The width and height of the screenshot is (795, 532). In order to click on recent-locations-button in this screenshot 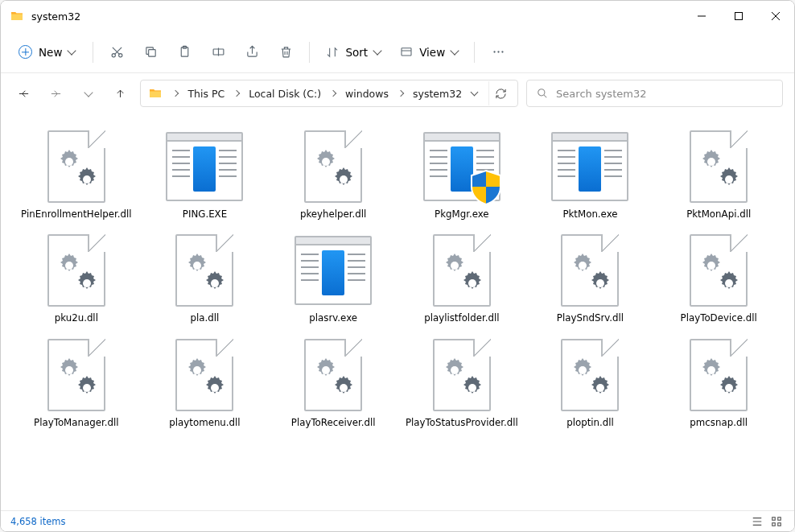, I will do `click(89, 93)`.